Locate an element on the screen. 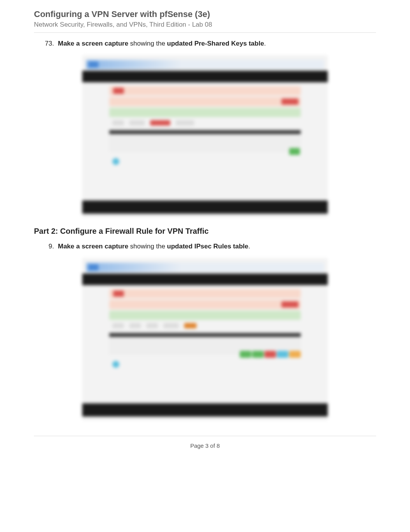 The image size is (410, 532). step-number: 73. is located at coordinates (50, 44).